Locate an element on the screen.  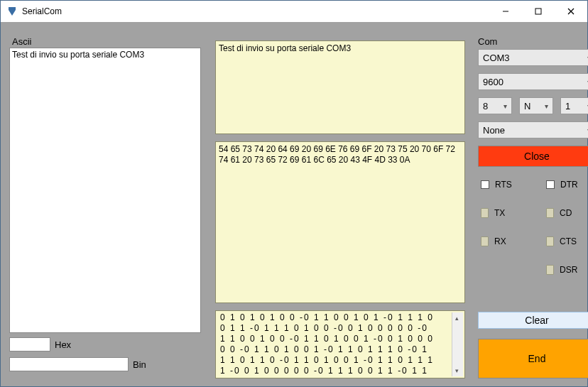
tx-label: TX is located at coordinates (500, 213).